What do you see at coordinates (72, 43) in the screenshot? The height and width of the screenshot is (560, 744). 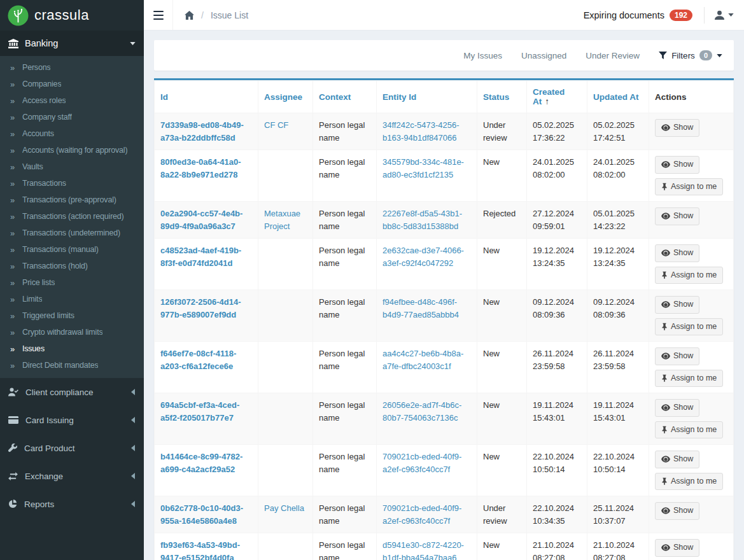 I see `sidebar-section-banking: Banking` at bounding box center [72, 43].